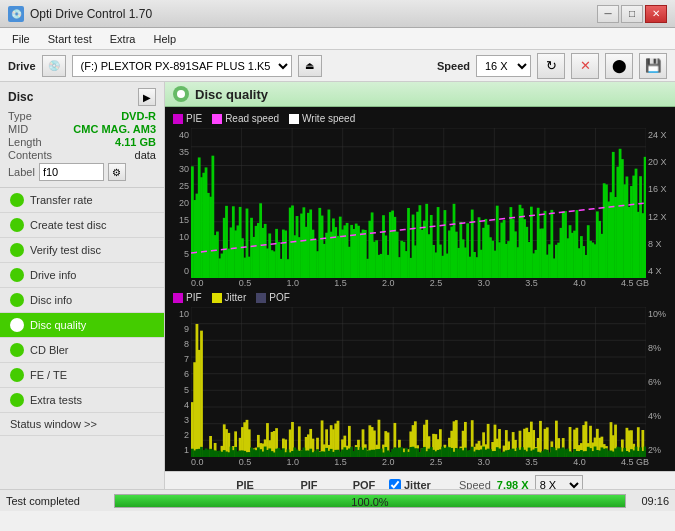 This screenshot has width=675, height=531. I want to click on menu-bar: File Start test Extra Help, so click(338, 39).